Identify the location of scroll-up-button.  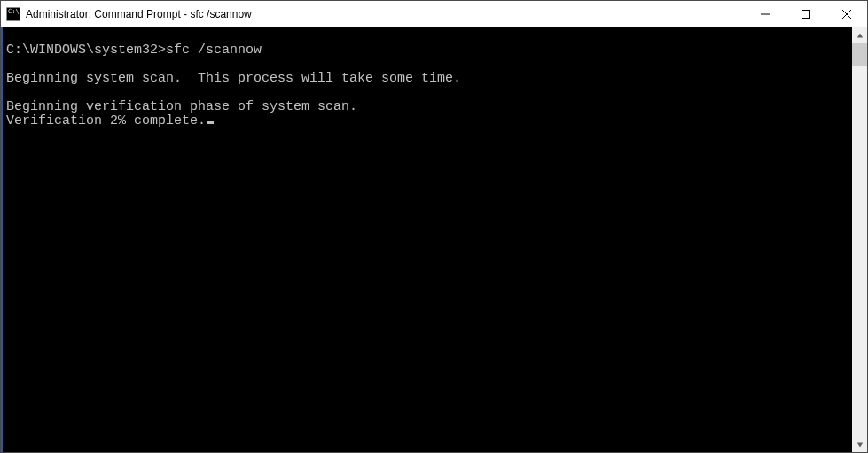
(860, 35).